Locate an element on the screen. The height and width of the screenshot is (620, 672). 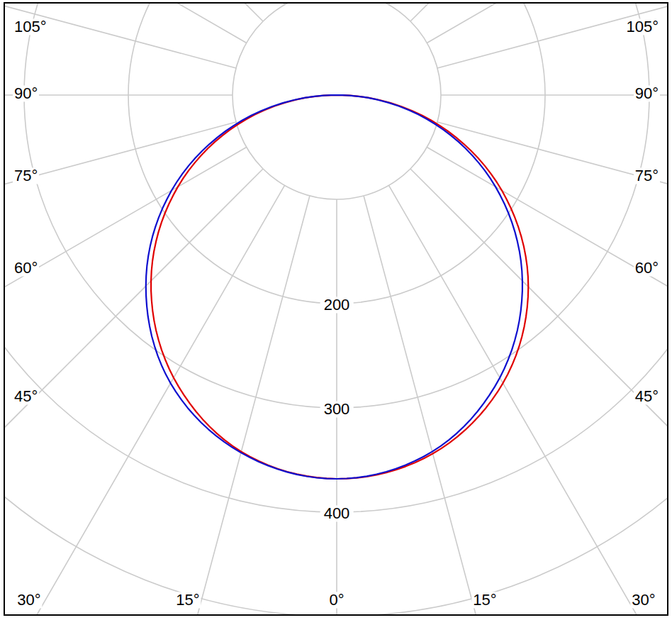
radius-tick-label: 200 is located at coordinates (337, 305).